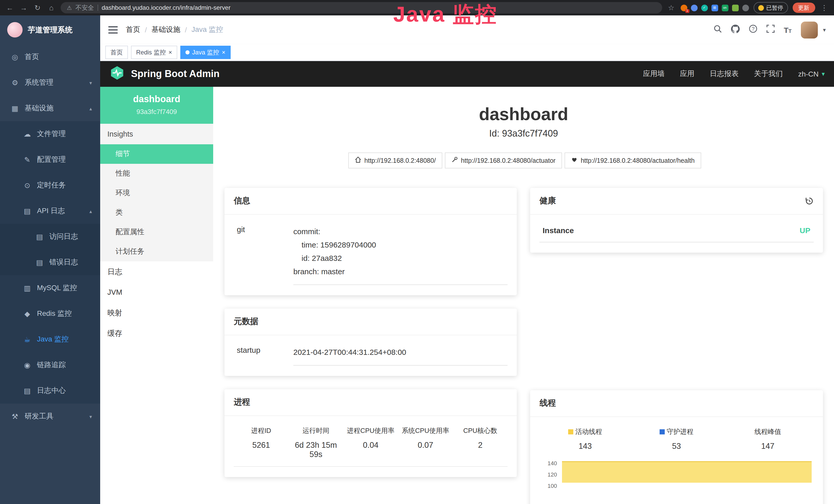  Describe the element at coordinates (571, 432) in the screenshot. I see `legend-swatch-icon` at that location.